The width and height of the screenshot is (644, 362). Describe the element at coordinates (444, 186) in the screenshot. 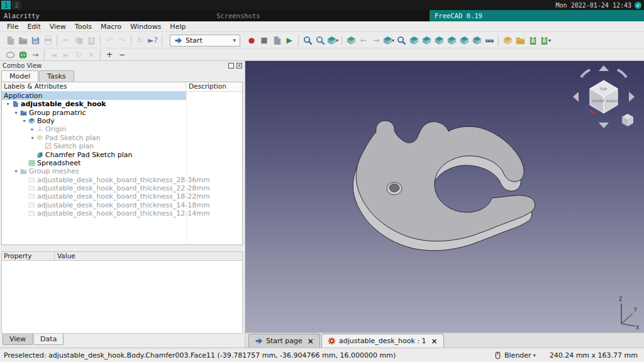

I see `model-3d-part` at that location.